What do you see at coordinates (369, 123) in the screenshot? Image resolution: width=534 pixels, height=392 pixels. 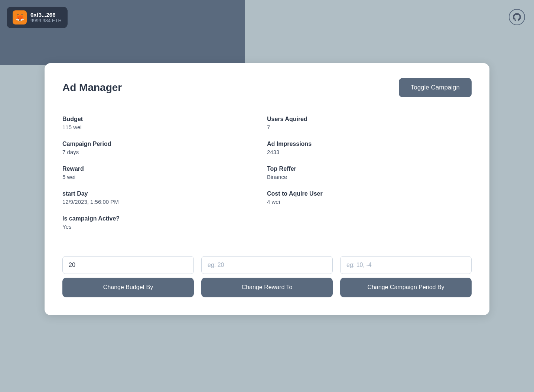 I see `stat-users-aquired: Users Aquired 7` at bounding box center [369, 123].